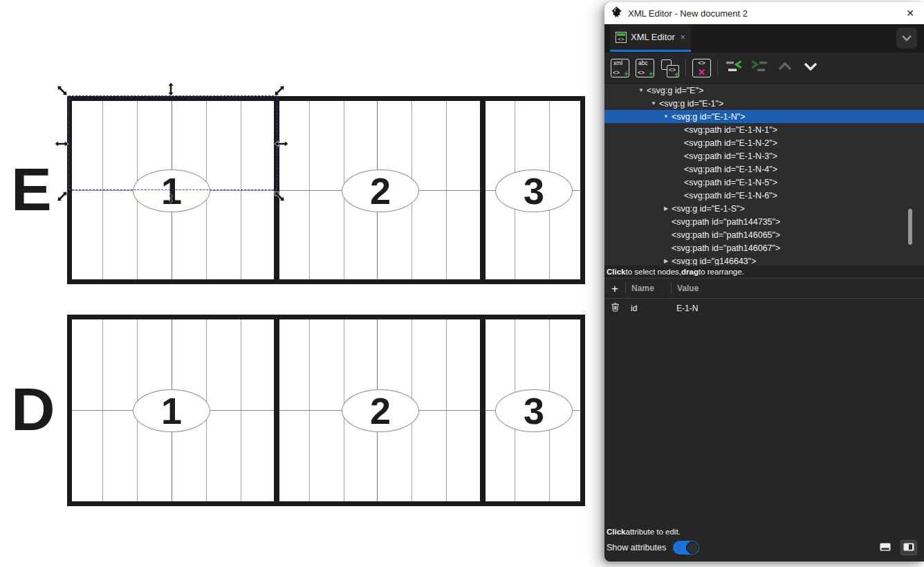  What do you see at coordinates (764, 308) in the screenshot?
I see `attribute-row: id E-1-N` at bounding box center [764, 308].